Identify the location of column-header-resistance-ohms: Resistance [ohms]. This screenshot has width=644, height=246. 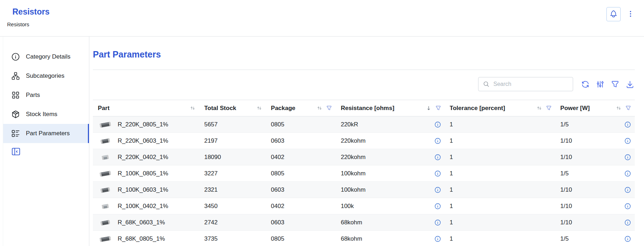
(390, 108).